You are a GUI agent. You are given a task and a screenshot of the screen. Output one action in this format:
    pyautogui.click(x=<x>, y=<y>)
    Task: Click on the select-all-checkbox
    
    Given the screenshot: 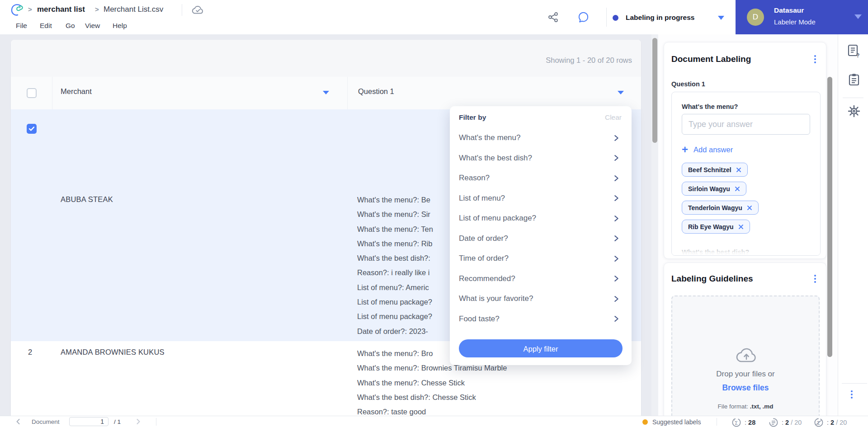 What is the action you would take?
    pyautogui.click(x=32, y=93)
    